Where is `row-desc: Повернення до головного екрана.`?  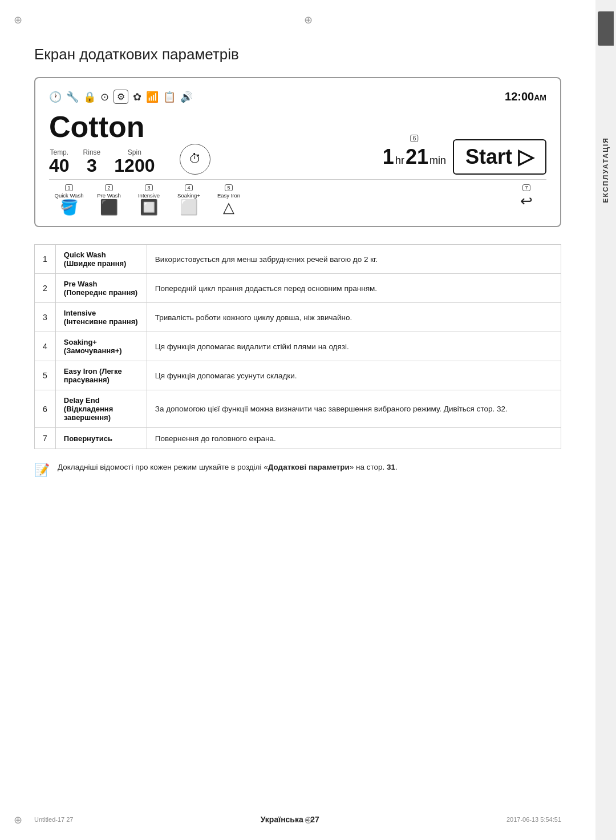 row-desc: Повернення до головного екрана. is located at coordinates (354, 438).